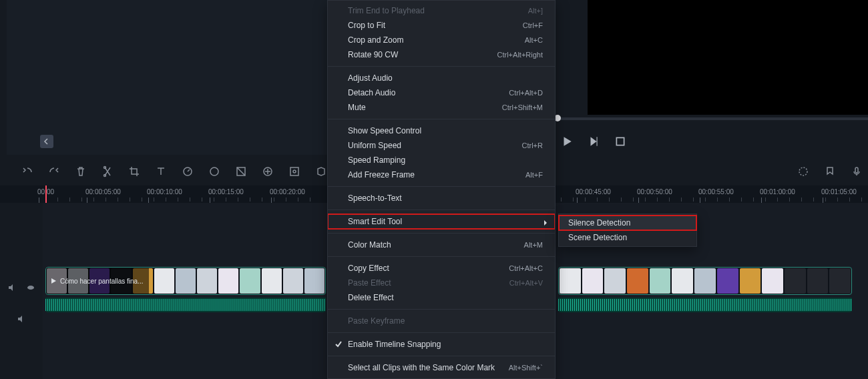 This screenshot has width=868, height=379. I want to click on next-frame-button, so click(594, 141).